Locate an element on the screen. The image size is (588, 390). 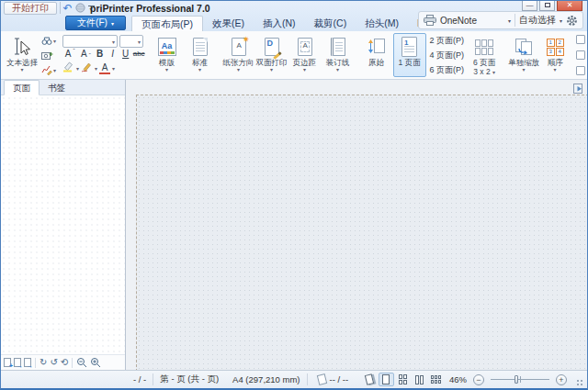
close-button: ✕ is located at coordinates (570, 6).